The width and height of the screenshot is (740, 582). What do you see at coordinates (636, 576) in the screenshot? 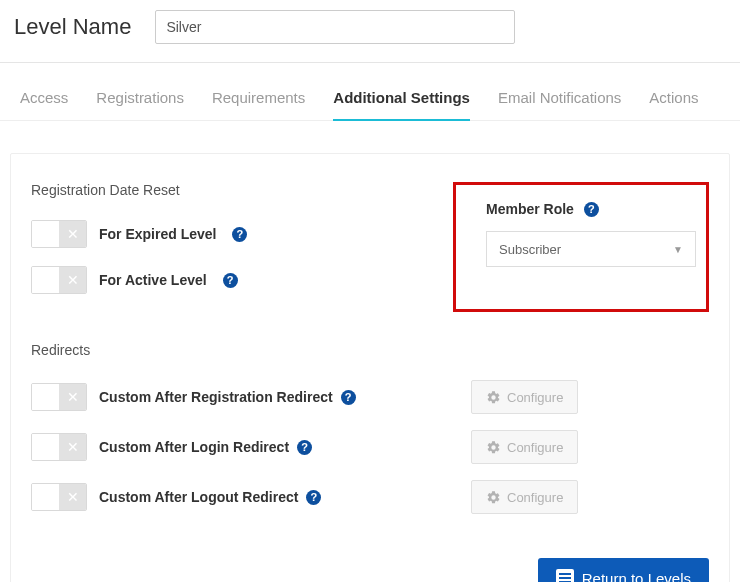
I see `return-label: Return to Levels` at bounding box center [636, 576].